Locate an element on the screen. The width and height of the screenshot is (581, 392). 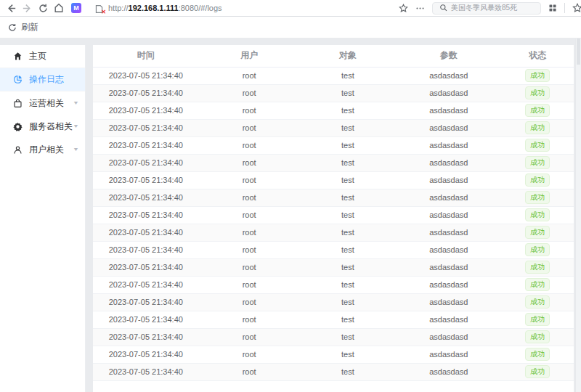
back-button is located at coordinates (11, 8).